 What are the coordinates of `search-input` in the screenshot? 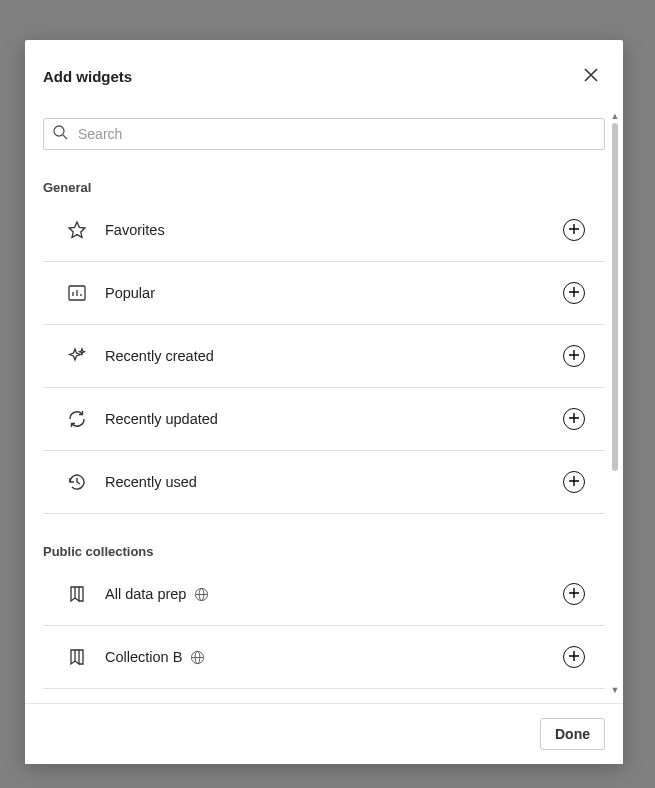 It's located at (336, 134).